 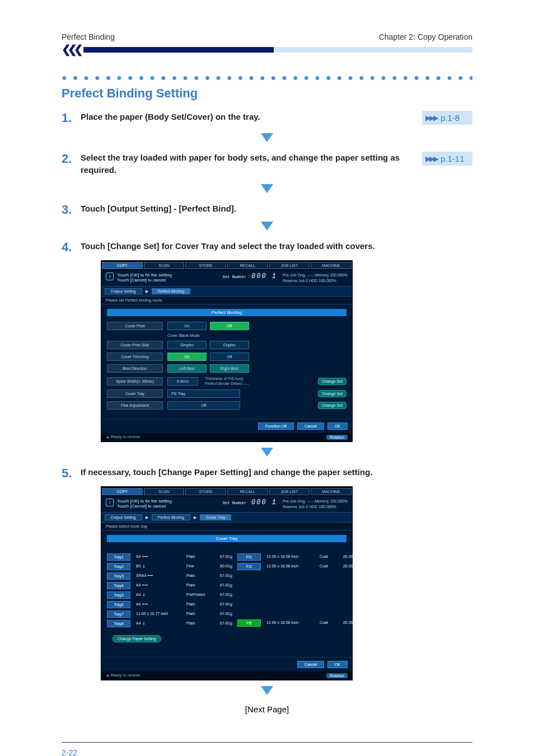 What do you see at coordinates (249, 557) in the screenshot?
I see `pi-button: PI1` at bounding box center [249, 557].